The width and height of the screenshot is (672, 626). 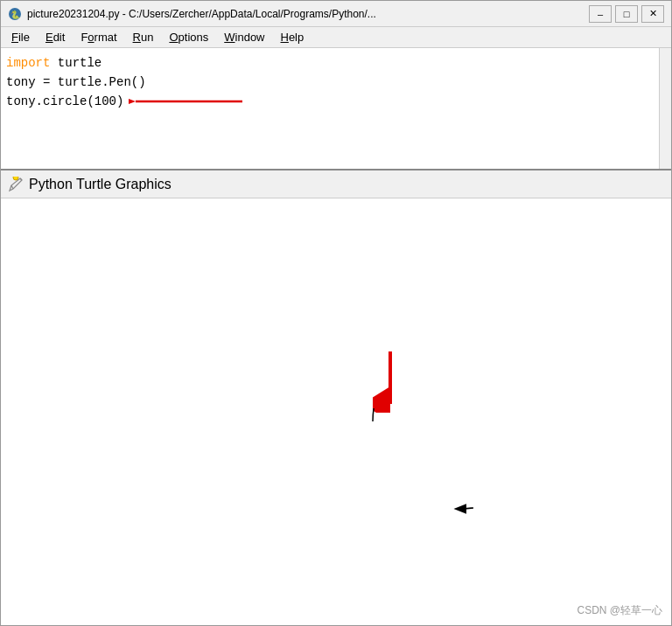 I want to click on title-bar-text: picture20231204.py - C:/Users/Zercher/Ap…, so click(x=201, y=14).